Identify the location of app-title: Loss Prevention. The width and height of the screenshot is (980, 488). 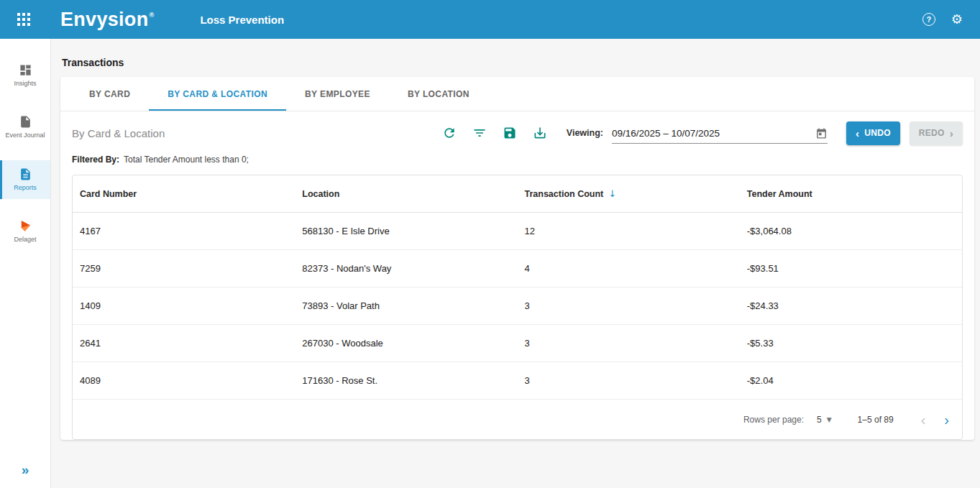
(242, 20).